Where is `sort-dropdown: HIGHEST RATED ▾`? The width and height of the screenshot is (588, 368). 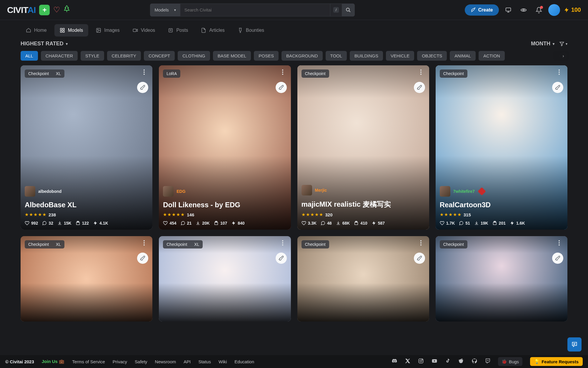
sort-dropdown: HIGHEST RATED ▾ is located at coordinates (44, 44).